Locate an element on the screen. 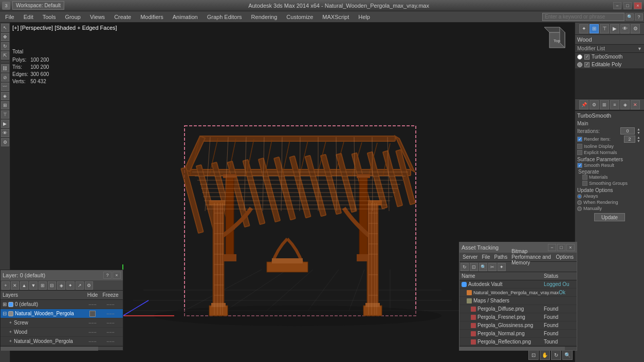  set-current-btn: ✦ is located at coordinates (70, 285).